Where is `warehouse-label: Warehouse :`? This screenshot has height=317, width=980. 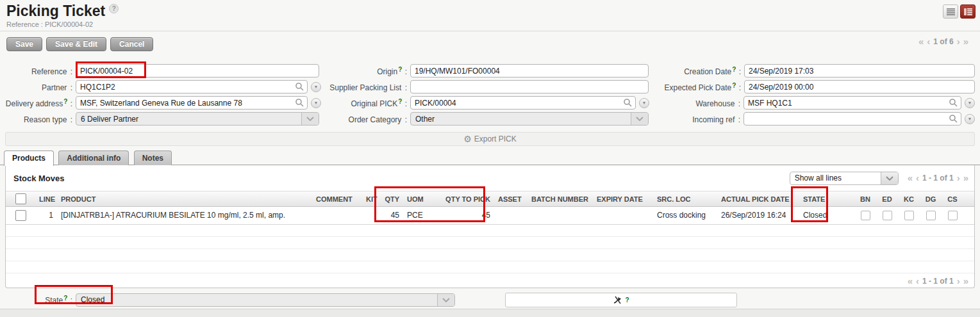 warehouse-label: Warehouse : is located at coordinates (697, 103).